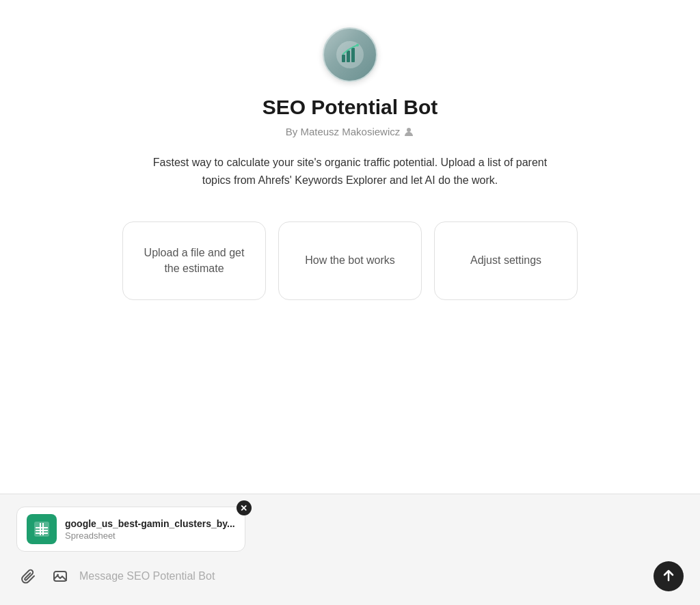 This screenshot has height=605, width=700. What do you see at coordinates (363, 576) in the screenshot?
I see `message-input` at bounding box center [363, 576].